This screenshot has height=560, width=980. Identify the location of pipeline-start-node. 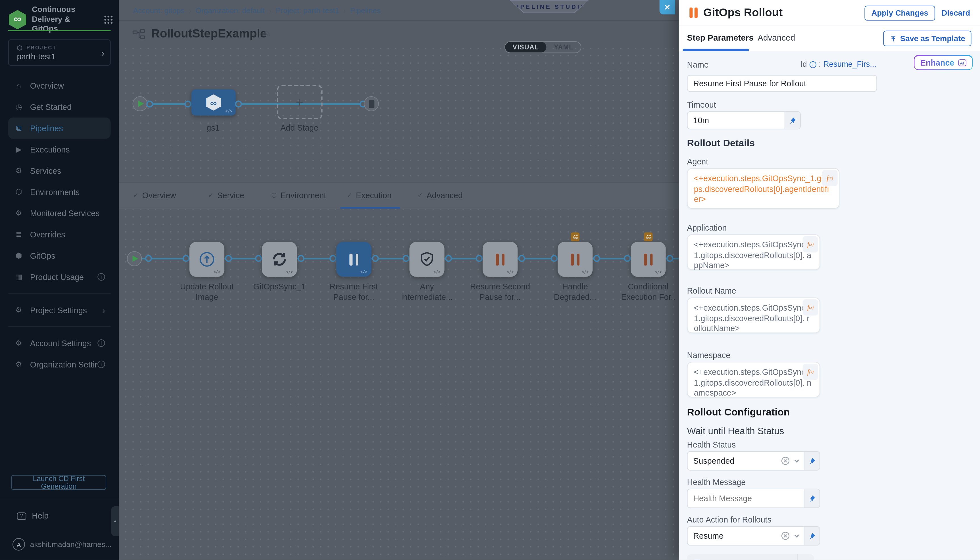
(140, 104).